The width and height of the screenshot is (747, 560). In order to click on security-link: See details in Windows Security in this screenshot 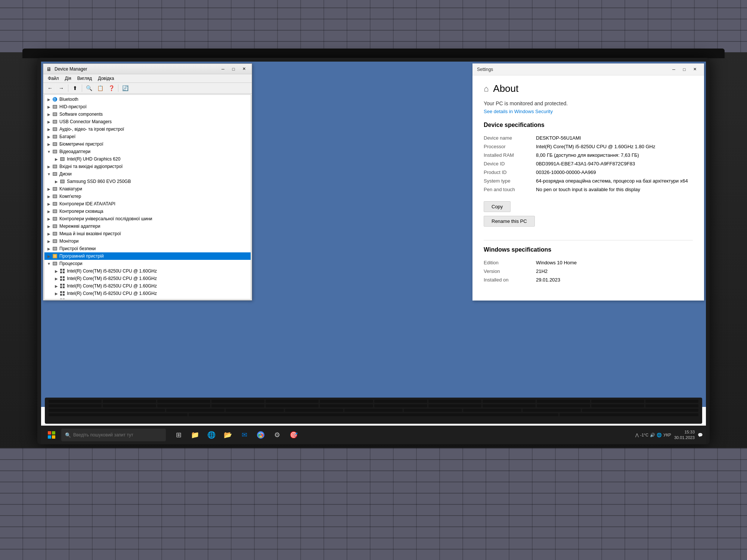, I will do `click(588, 111)`.